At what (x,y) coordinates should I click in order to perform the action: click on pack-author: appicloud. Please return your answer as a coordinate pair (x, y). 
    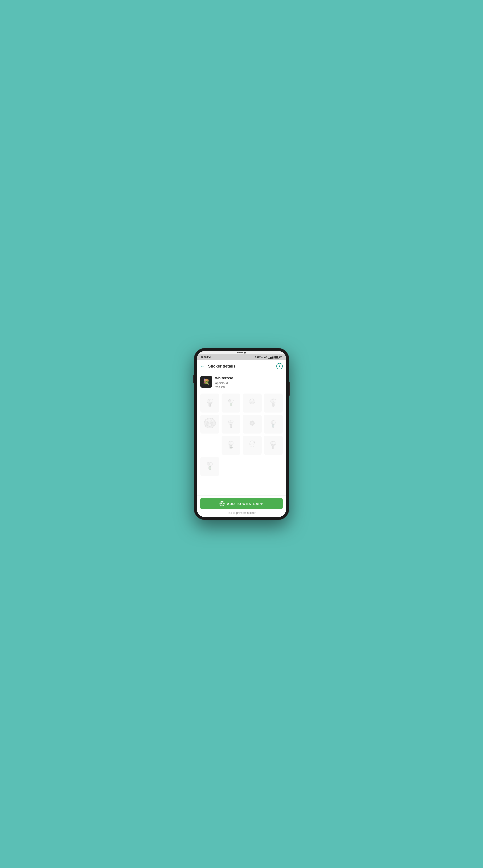
    Looking at the image, I should click on (224, 383).